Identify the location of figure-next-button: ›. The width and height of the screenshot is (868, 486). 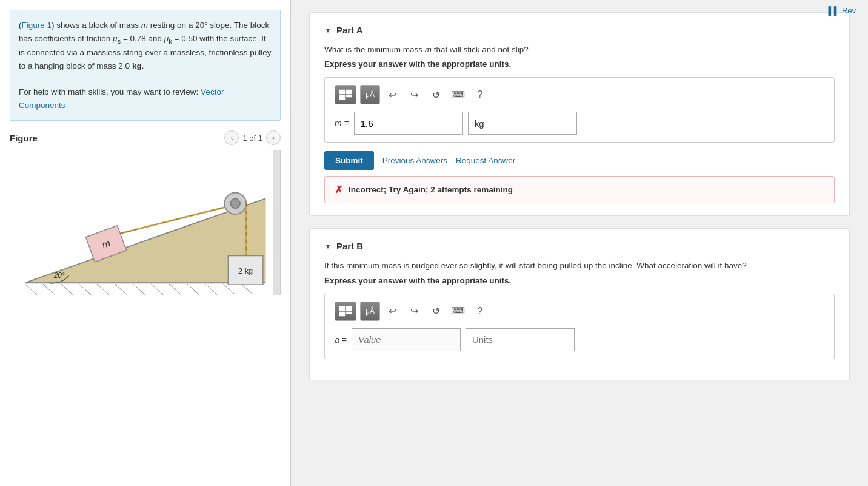
(273, 138).